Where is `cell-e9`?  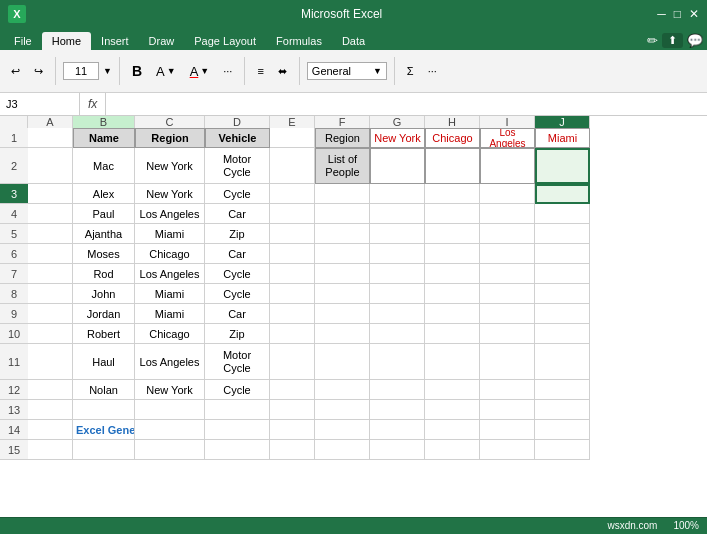
cell-e9 is located at coordinates (292, 314).